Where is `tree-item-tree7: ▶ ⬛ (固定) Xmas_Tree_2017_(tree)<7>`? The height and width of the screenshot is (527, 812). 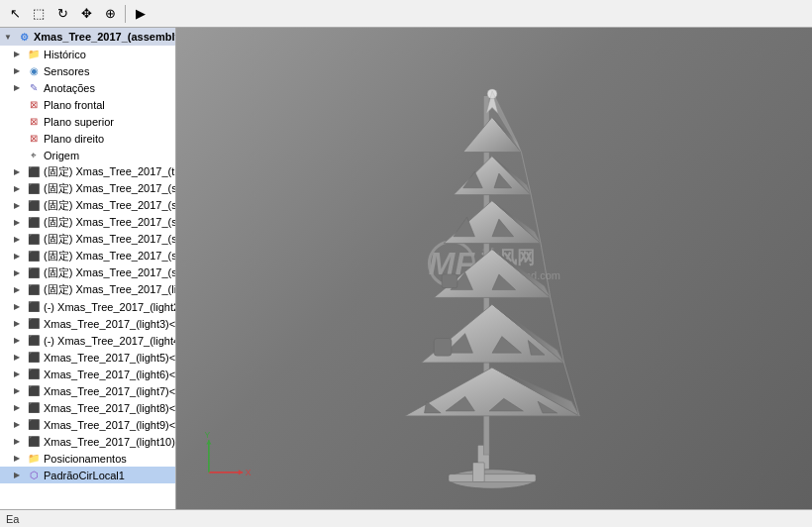 tree-item-tree7: ▶ ⬛ (固定) Xmas_Tree_2017_(tree)<7> is located at coordinates (87, 172).